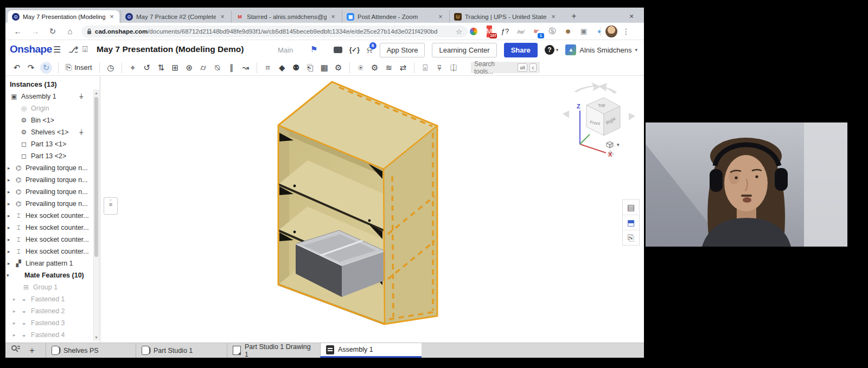  What do you see at coordinates (53, 323) in the screenshot?
I see `instance-row: ▸ ◒ Fastened 3` at bounding box center [53, 323].